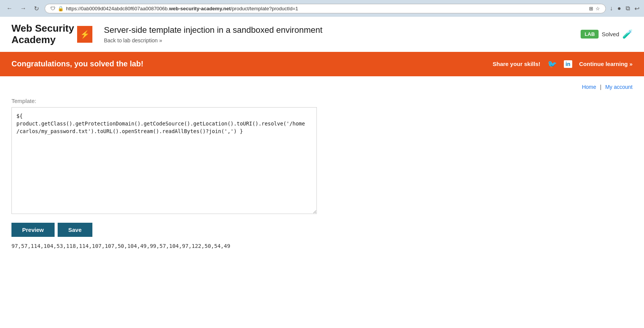  I want to click on page-header: Web Security Academy ⚡ Server-side templ…, so click(322, 34).